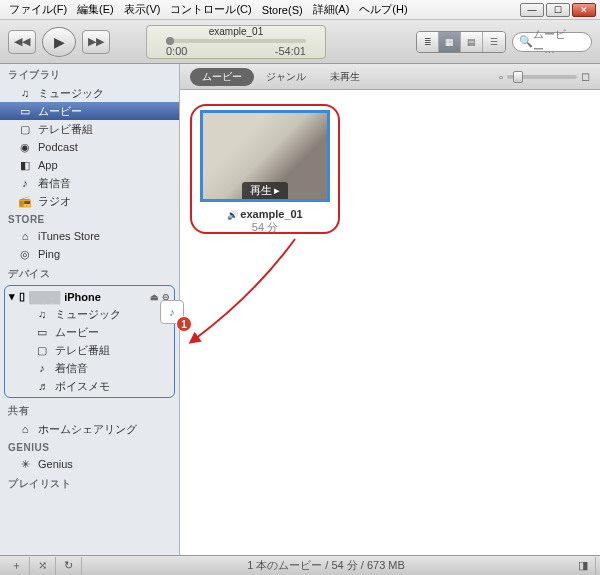 The height and width of the screenshot is (575, 600). Describe the element at coordinates (472, 42) in the screenshot. I see `view-coverflow-button: ▤` at that location.